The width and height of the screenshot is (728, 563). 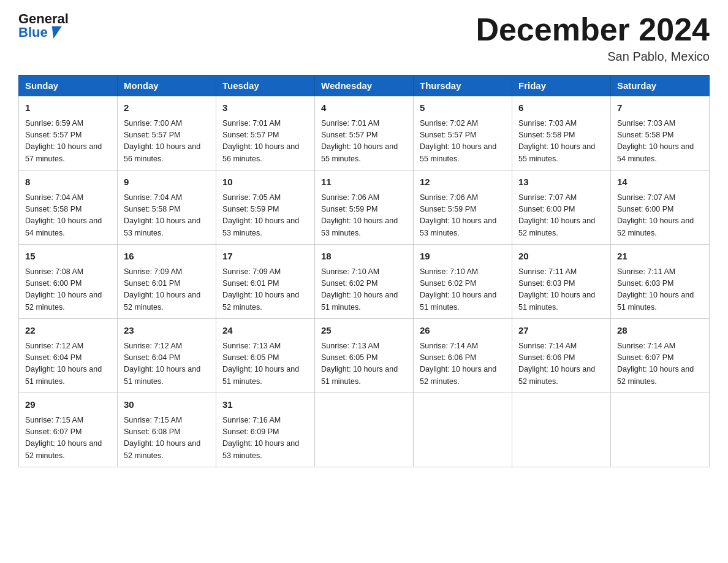 I want to click on logo-blue-text: Blue, so click(x=33, y=33).